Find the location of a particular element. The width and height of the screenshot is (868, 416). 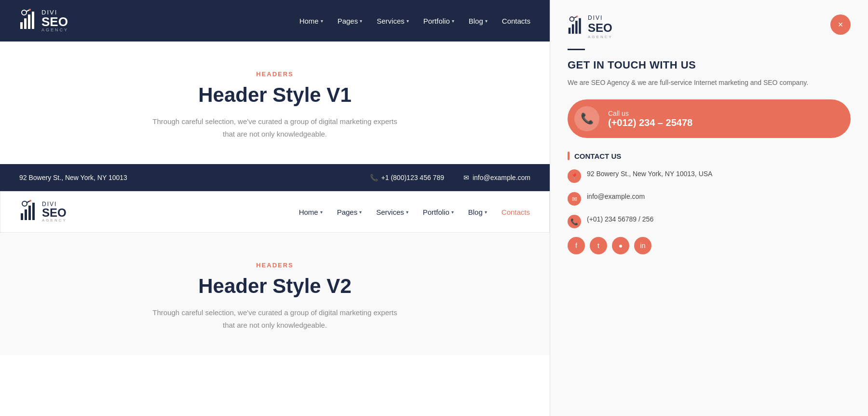

nav-item-blog-1: Blog ▾ is located at coordinates (478, 21).